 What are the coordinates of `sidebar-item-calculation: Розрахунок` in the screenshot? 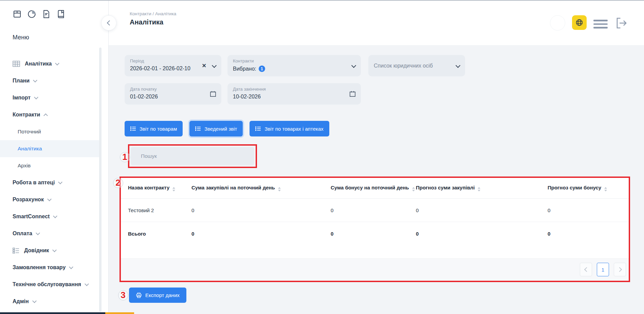 It's located at (50, 200).